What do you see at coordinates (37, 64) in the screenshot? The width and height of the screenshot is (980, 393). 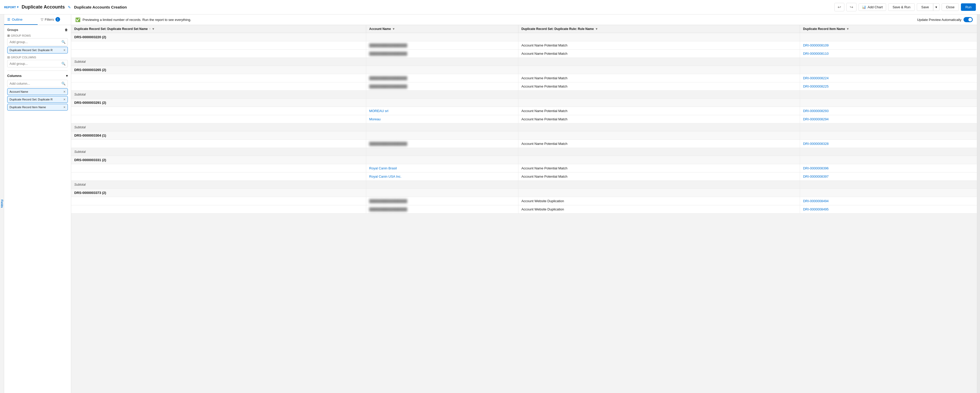 I see `add-group-columns-input: Add group... 🔍` at bounding box center [37, 64].